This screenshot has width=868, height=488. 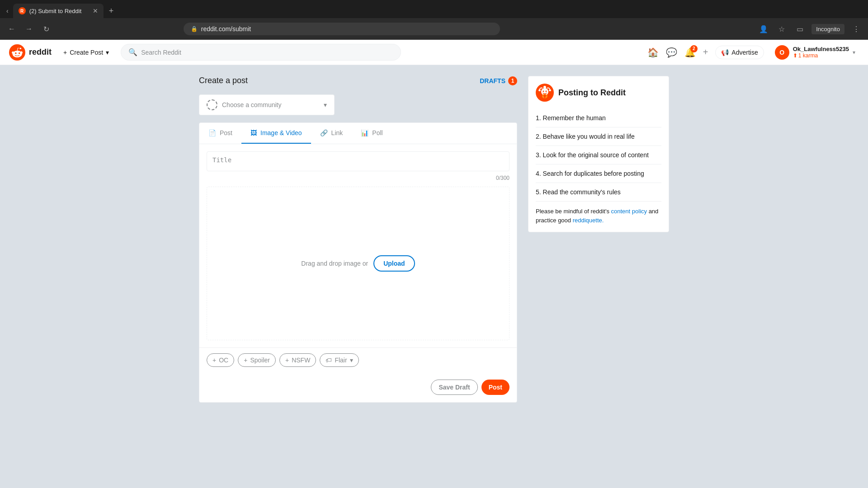 What do you see at coordinates (740, 52) in the screenshot?
I see `advertise-button: 📢 Advertise` at bounding box center [740, 52].